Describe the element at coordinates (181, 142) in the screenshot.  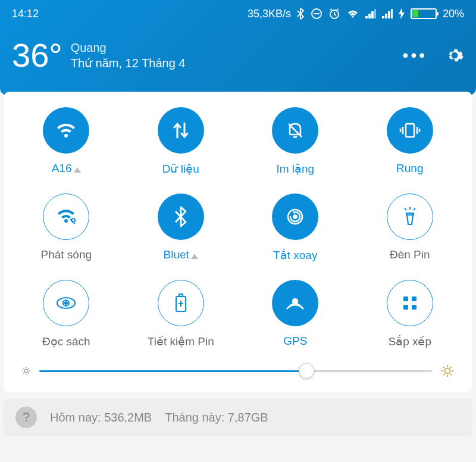
I see `data-tile: Dữ liệu` at that location.